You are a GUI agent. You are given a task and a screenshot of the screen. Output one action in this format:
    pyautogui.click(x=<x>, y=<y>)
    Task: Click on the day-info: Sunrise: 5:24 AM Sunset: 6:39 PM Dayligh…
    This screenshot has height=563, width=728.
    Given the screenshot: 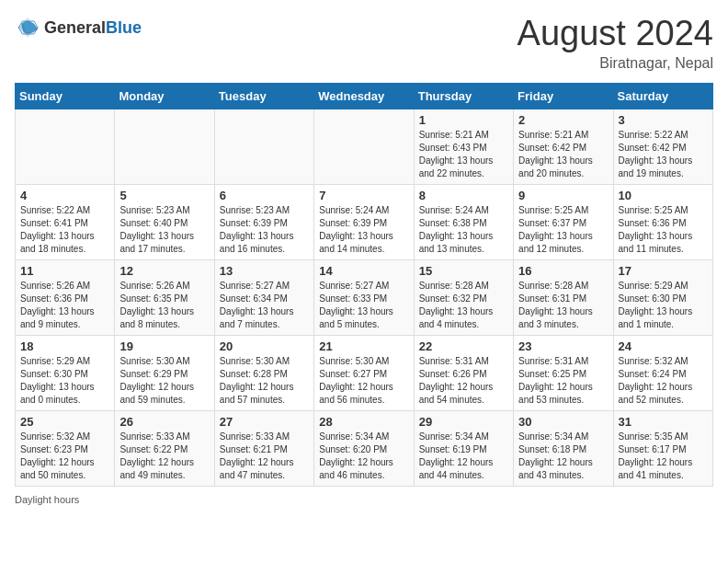 What is the action you would take?
    pyautogui.click(x=364, y=230)
    